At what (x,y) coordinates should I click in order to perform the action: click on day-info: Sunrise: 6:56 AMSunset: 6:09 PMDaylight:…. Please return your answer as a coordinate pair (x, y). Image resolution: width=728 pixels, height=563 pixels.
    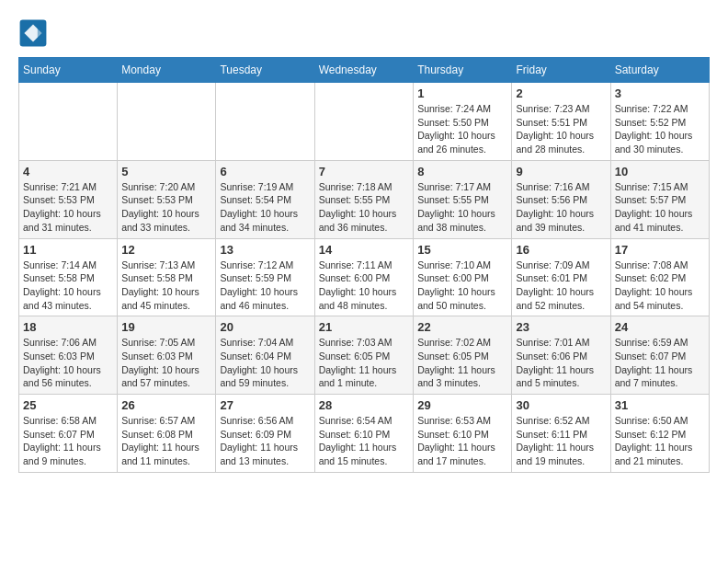
    Looking at the image, I should click on (265, 442).